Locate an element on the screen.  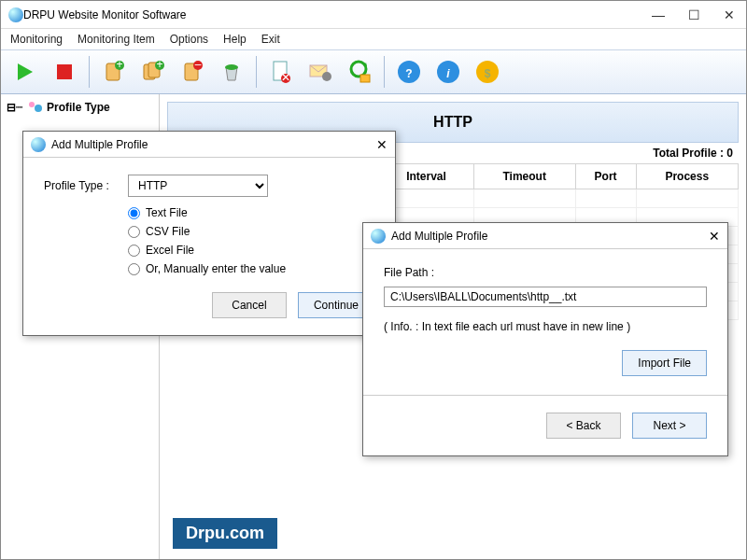
titlebar: DRPU Website Monitor Software — ☐ ✕ is located at coordinates (374, 15).